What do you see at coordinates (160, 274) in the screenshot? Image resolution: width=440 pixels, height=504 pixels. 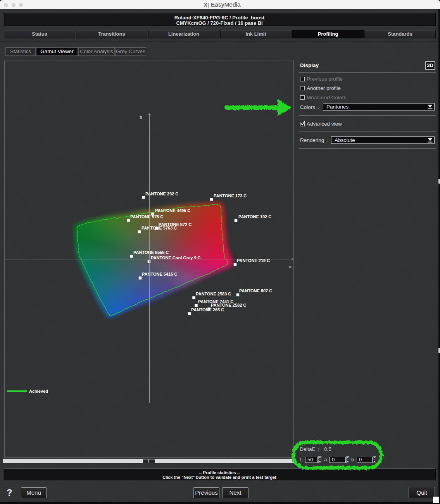 I see `svg-text: PANTONE 5415 C` at bounding box center [160, 274].